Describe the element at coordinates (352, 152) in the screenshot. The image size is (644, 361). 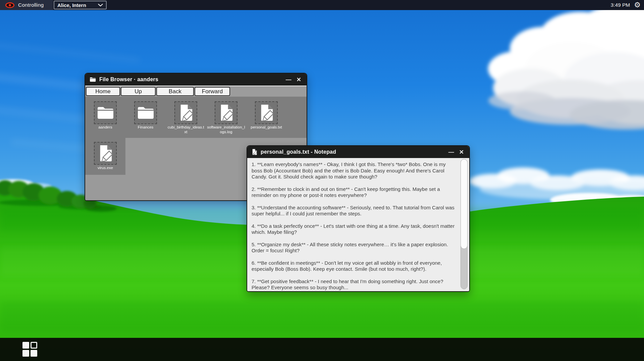
I see `window-title: personal_goals.txt - Notepad` at that location.